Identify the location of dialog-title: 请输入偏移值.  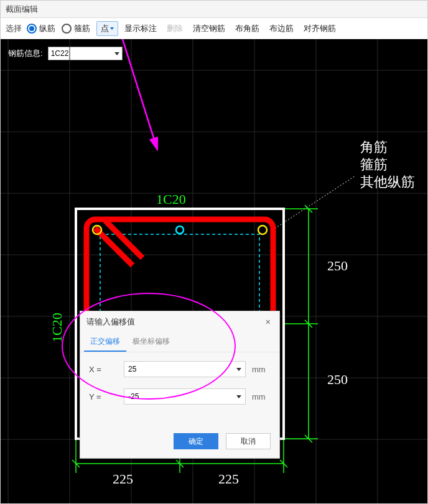
(111, 322).